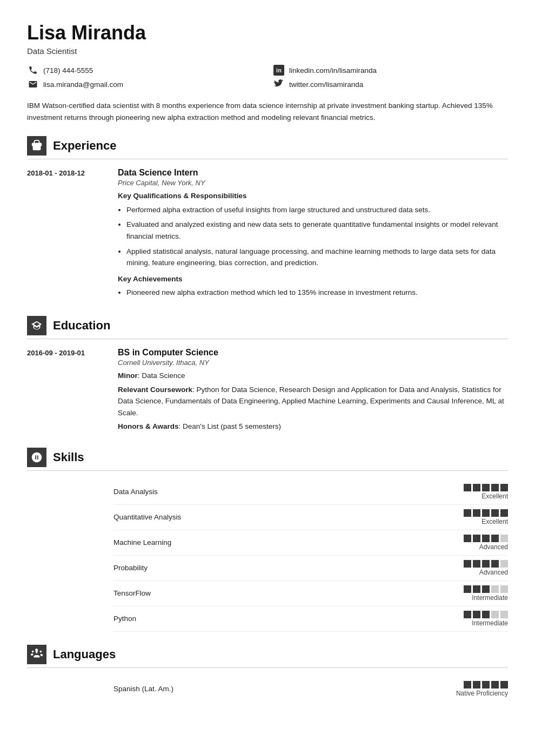  What do you see at coordinates (286, 491) in the screenshot?
I see `skill-name-0: Data Analysis` at bounding box center [286, 491].